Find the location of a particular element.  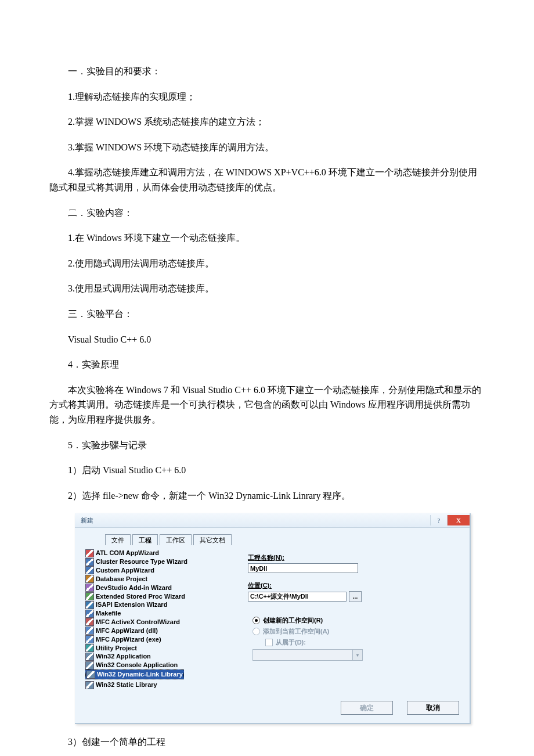

project-type-item: Cluster Resource Type Wizard is located at coordinates (158, 562).